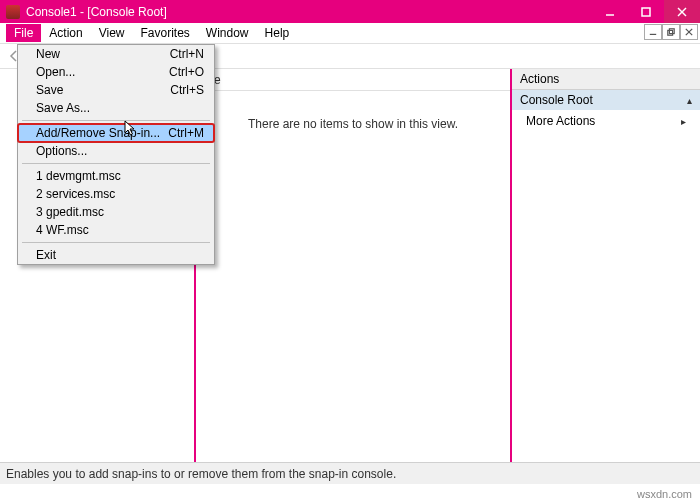 The width and height of the screenshot is (700, 504). What do you see at coordinates (556, 100) in the screenshot?
I see `actions-section-label: Console Root` at bounding box center [556, 100].